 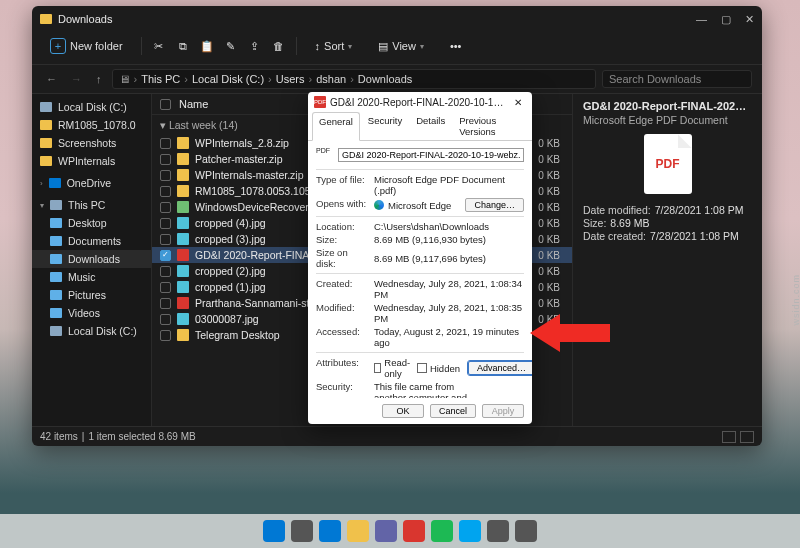 I want to click on folder-icon, so click(x=46, y=19).